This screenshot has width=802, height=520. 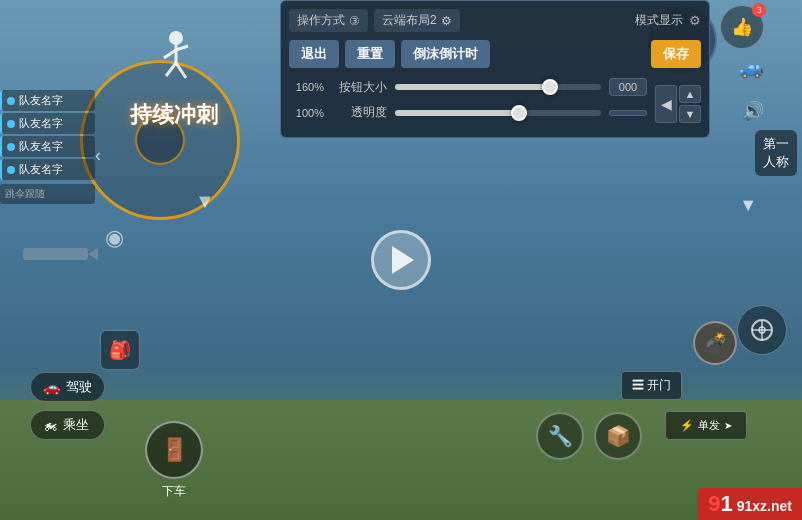 I want to click on lr-arrows: ◀ ▲ ▼, so click(x=678, y=104).